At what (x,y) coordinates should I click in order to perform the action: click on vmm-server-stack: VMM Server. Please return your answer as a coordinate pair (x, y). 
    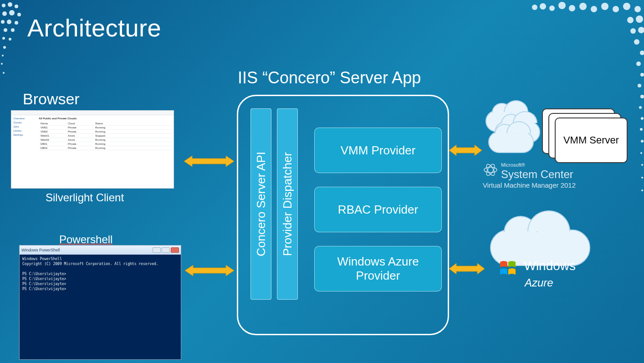
    Looking at the image, I should click on (588, 138).